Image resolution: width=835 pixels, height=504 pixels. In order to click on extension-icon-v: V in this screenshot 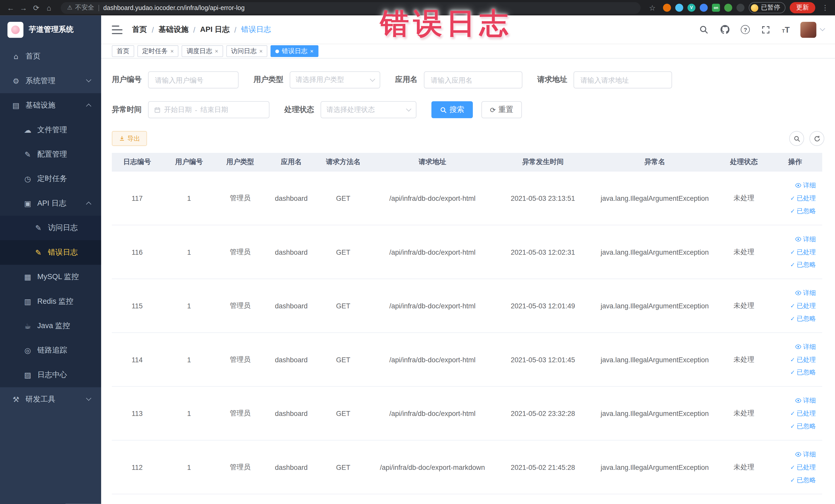, I will do `click(691, 8)`.